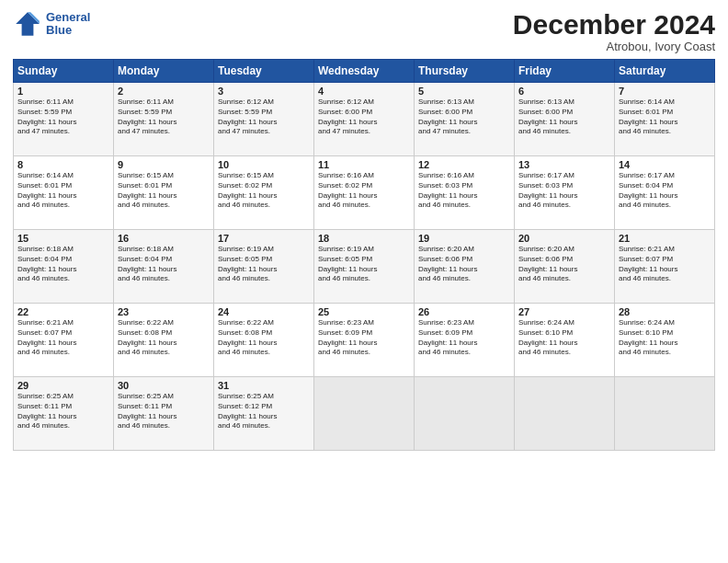 The width and height of the screenshot is (728, 563). Describe the element at coordinates (264, 91) in the screenshot. I see `day-number: 3` at that location.